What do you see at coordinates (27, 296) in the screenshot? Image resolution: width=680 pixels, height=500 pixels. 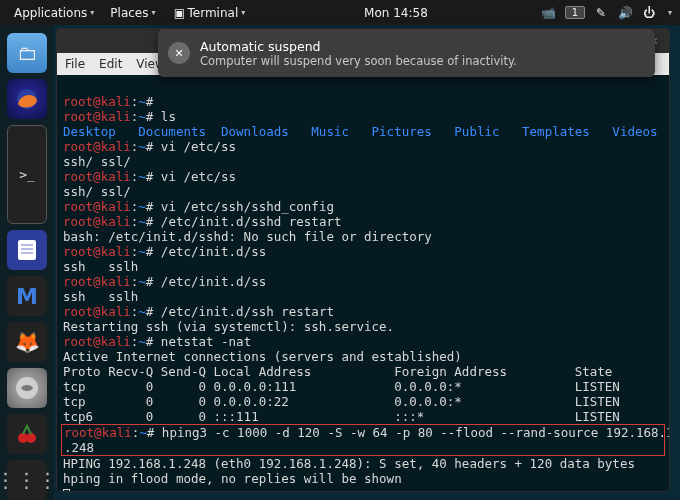 I see `metasploit-icon: M` at bounding box center [27, 296].